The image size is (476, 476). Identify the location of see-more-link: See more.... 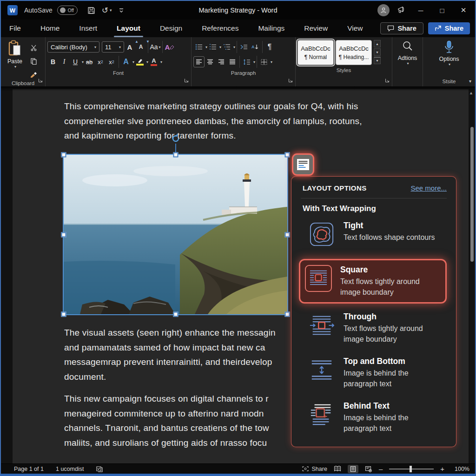
(429, 188).